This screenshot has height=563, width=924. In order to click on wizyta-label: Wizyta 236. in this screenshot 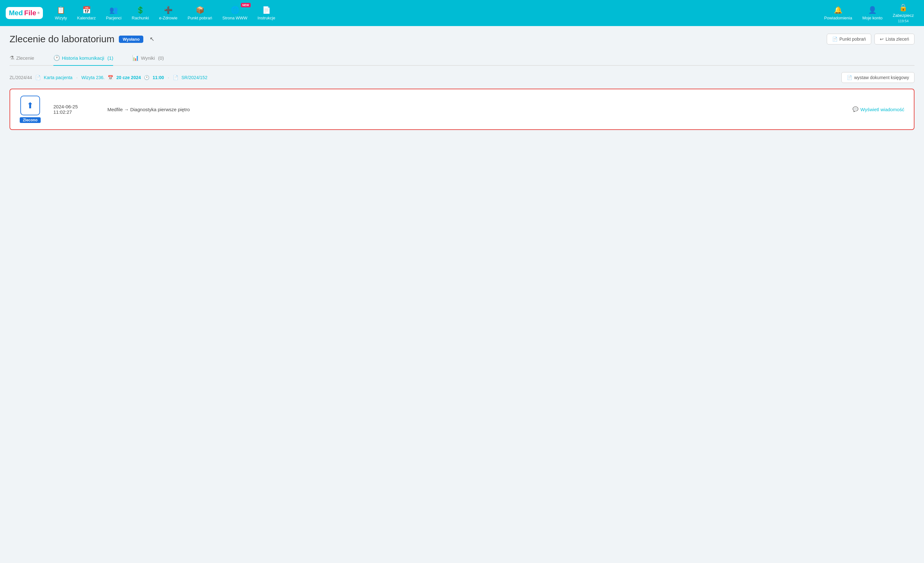, I will do `click(93, 77)`.